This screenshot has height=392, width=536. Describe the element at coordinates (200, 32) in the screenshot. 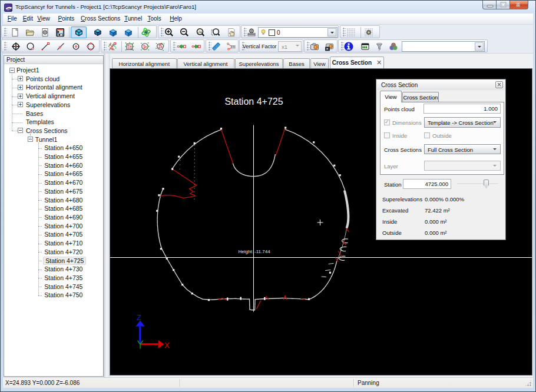

I see `zoom-previous-button` at that location.